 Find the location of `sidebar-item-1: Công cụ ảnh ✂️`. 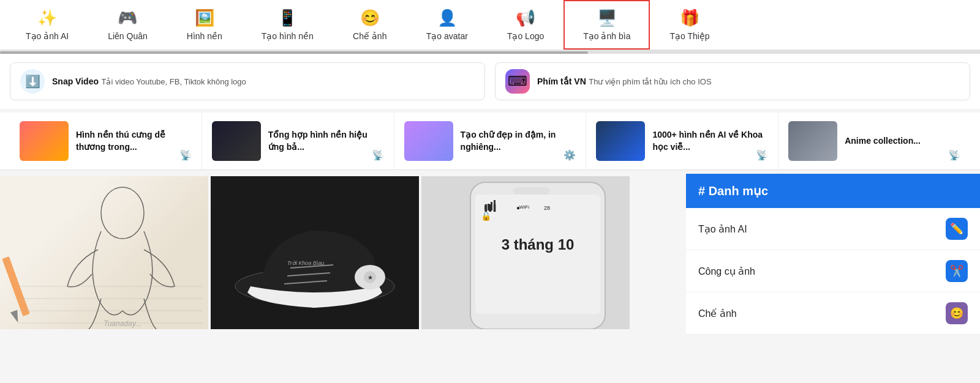

sidebar-item-1: Công cụ ảnh ✂️ is located at coordinates (833, 272).